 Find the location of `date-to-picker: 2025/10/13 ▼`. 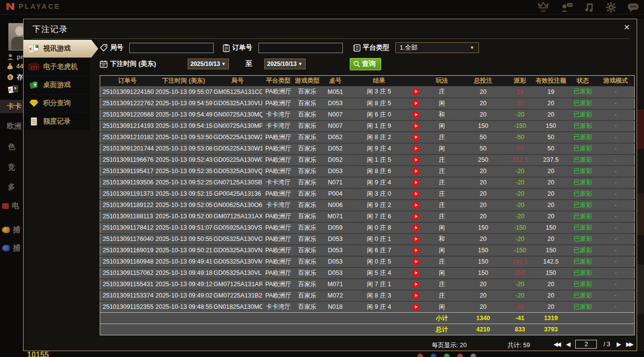

date-to-picker: 2025/10/13 ▼ is located at coordinates (285, 64).